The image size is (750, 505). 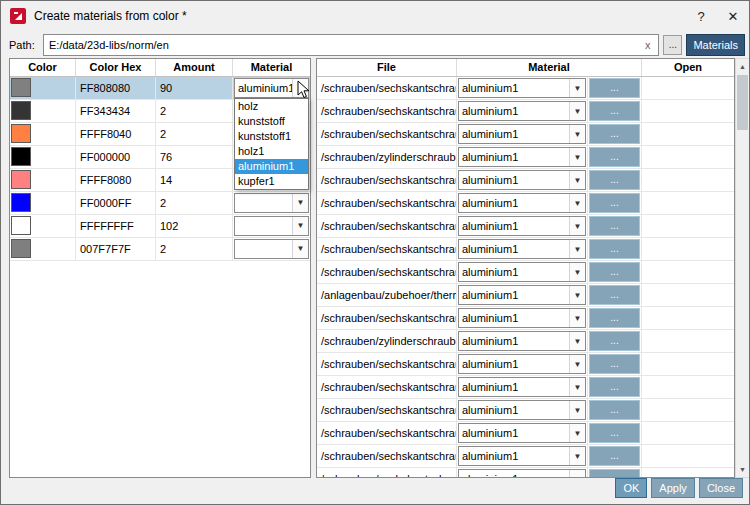 What do you see at coordinates (733, 16) in the screenshot?
I see `close-button: ✕` at bounding box center [733, 16].